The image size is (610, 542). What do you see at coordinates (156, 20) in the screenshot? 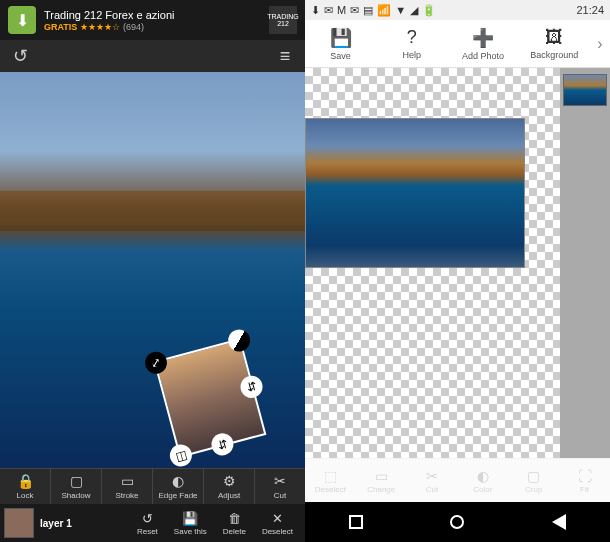
I see `ad-text: Trading 212 Forex e azioni GRATIS ★★★★☆ …` at bounding box center [156, 20].